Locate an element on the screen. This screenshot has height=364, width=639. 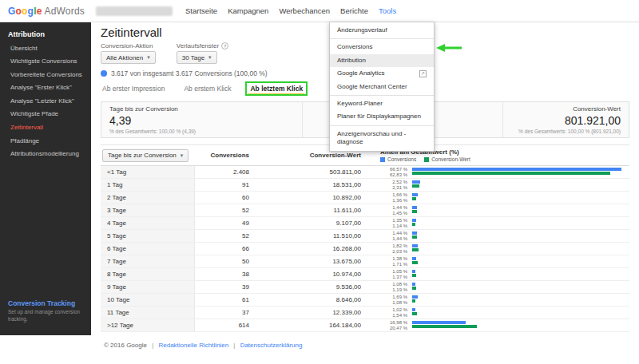
sidebar-item-wichtigste-conversions: Wichtigste Conversions is located at coordinates (46, 62).